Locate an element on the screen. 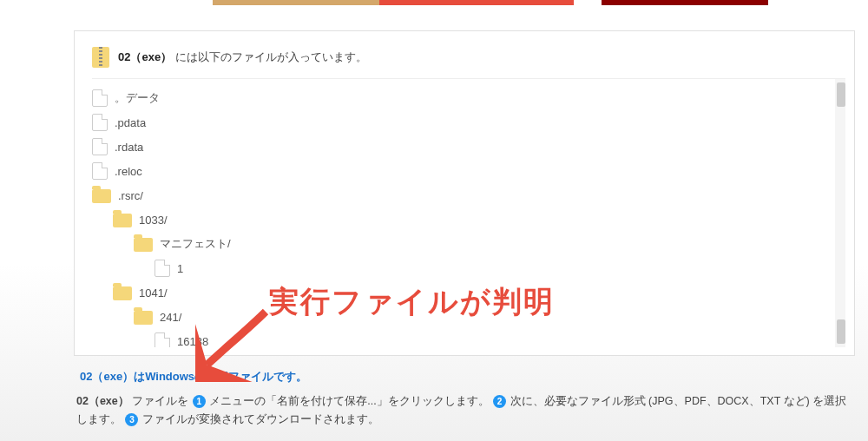  tree-row: .rdata is located at coordinates (469, 147).